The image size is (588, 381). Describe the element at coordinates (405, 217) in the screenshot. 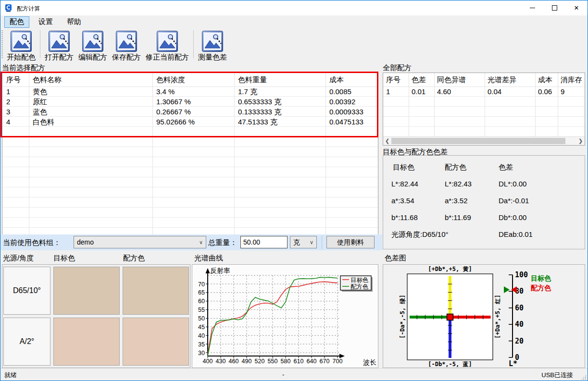

I see `target-b: b*:11.68` at that location.